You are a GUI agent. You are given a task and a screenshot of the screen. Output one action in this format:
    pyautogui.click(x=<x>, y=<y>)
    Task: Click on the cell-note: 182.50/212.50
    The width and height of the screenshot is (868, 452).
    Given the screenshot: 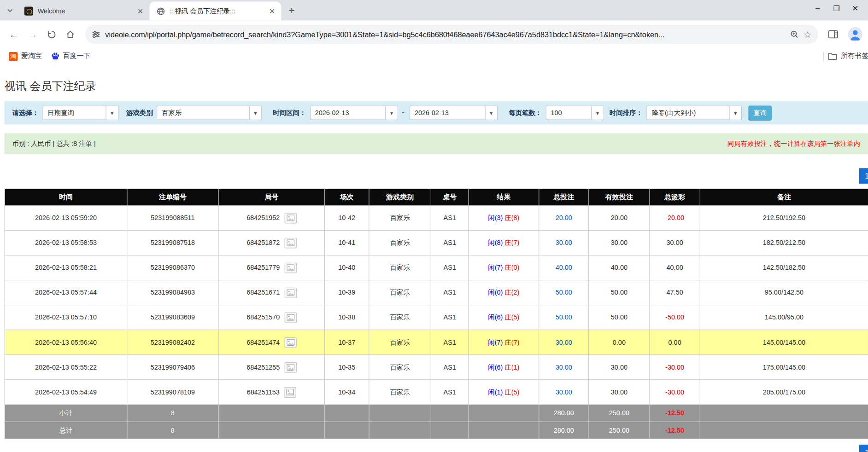 What is the action you would take?
    pyautogui.click(x=784, y=243)
    